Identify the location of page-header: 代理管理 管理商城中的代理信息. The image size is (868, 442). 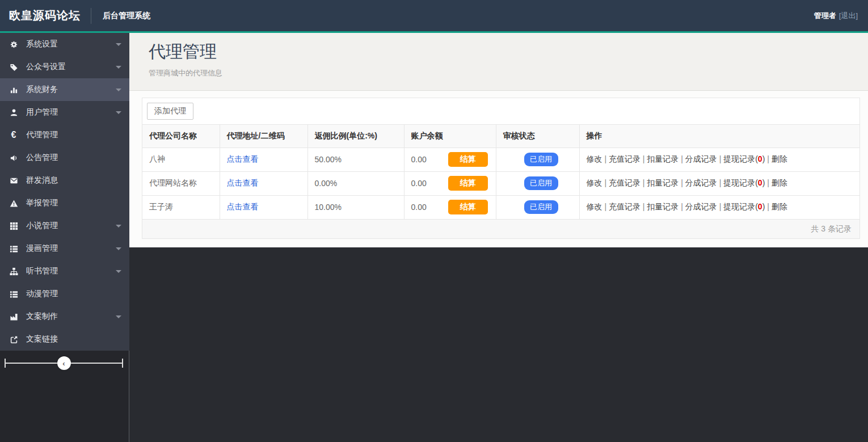
(499, 62).